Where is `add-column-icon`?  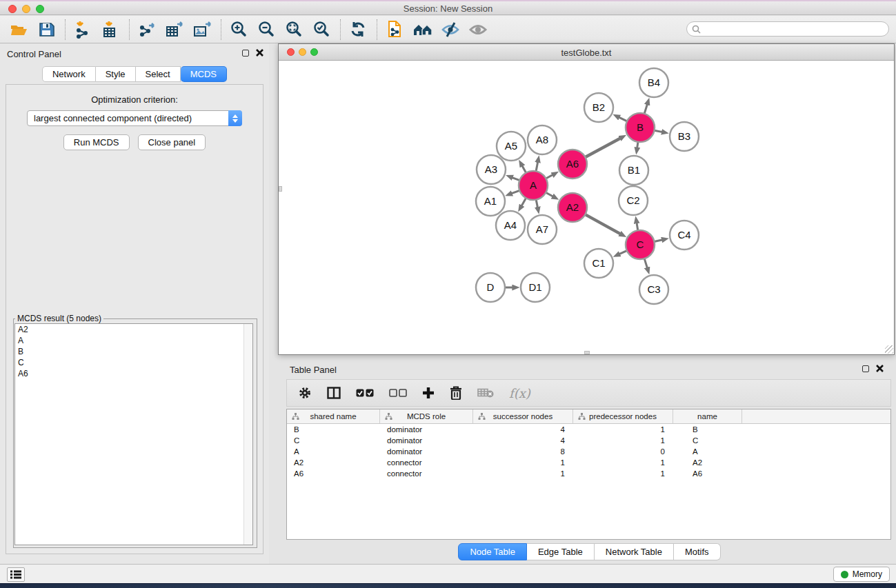 add-column-icon is located at coordinates (428, 393).